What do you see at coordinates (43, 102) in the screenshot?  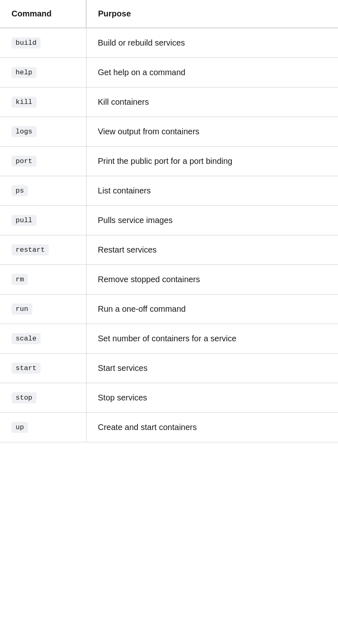 I see `command-cell: kill` at bounding box center [43, 102].